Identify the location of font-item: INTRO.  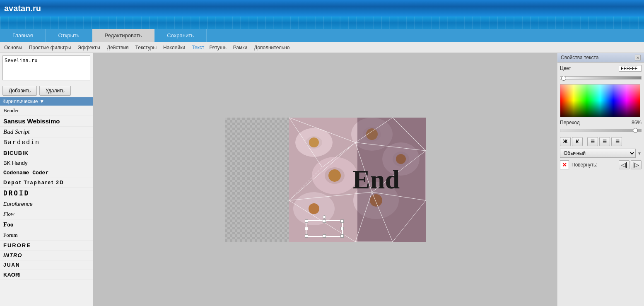
(46, 255).